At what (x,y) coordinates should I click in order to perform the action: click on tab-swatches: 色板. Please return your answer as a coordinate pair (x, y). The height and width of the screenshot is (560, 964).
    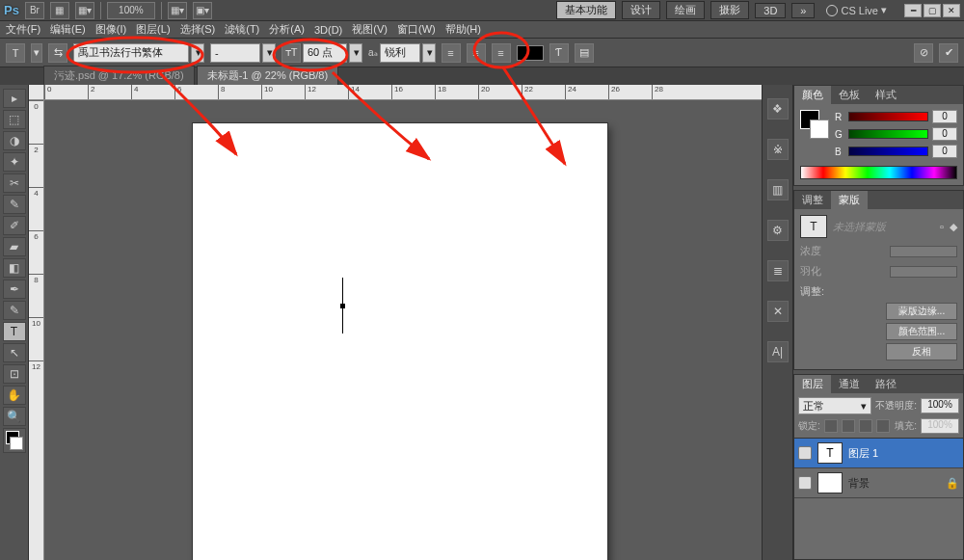
    Looking at the image, I should click on (849, 94).